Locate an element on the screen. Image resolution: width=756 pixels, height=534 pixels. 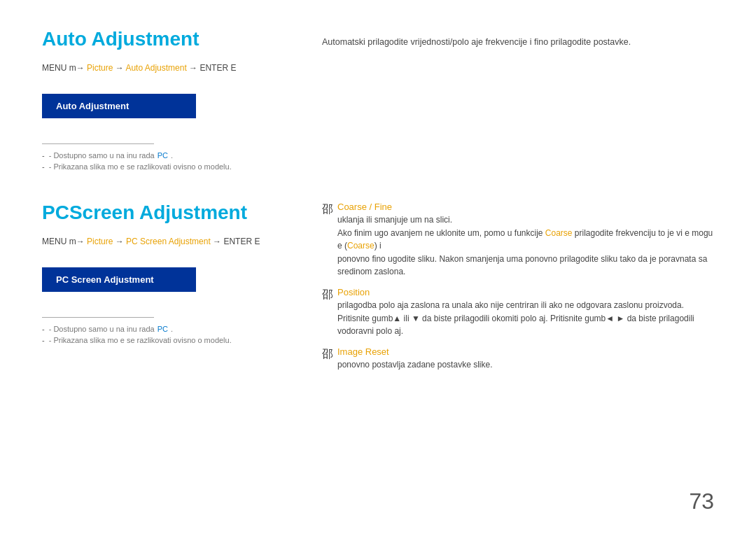
pc-menu-prefix: MENU is located at coordinates (56, 241).